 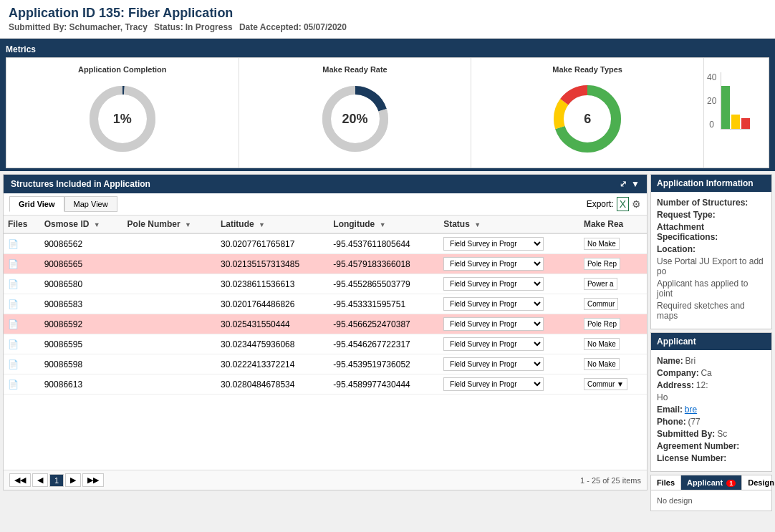 I want to click on makeready-button: Commur, so click(x=601, y=304).